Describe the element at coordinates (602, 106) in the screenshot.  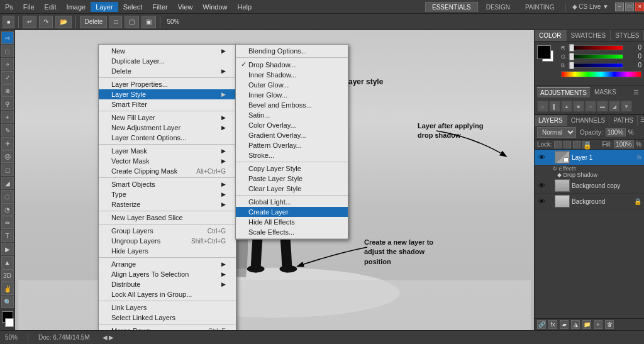
I see `adj-icon-6: ▬` at that location.